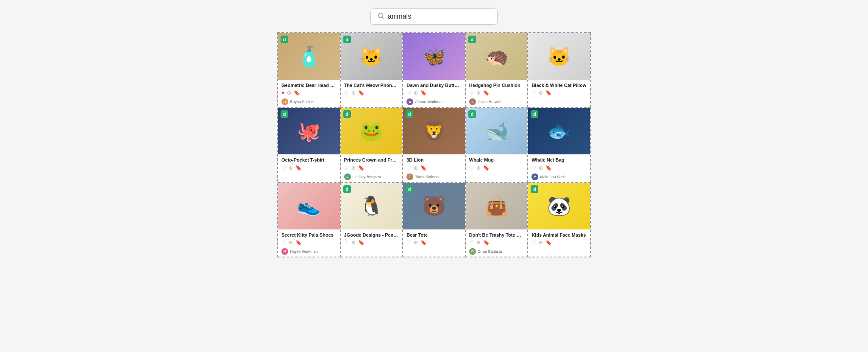  I want to click on card-title: Whale Net Bag, so click(559, 160).